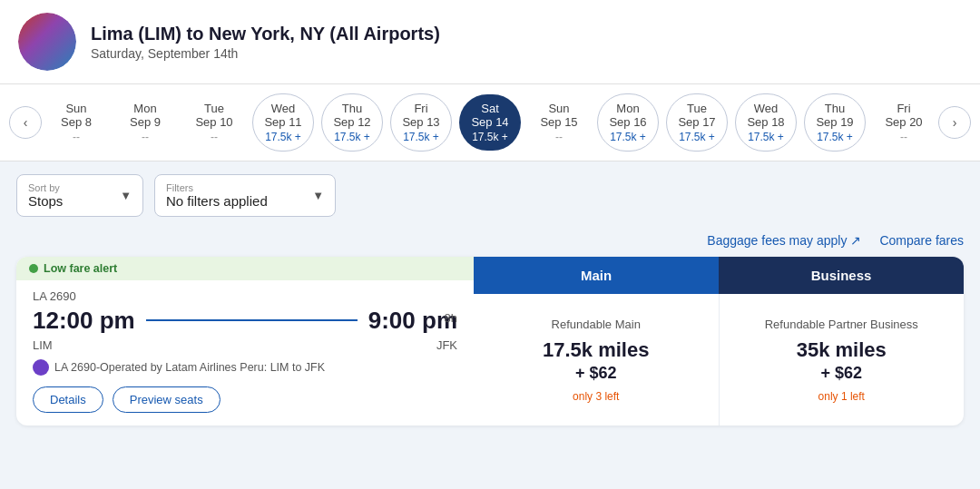  What do you see at coordinates (595, 396) in the screenshot?
I see `main-fare-avail: only 3 left` at bounding box center [595, 396].